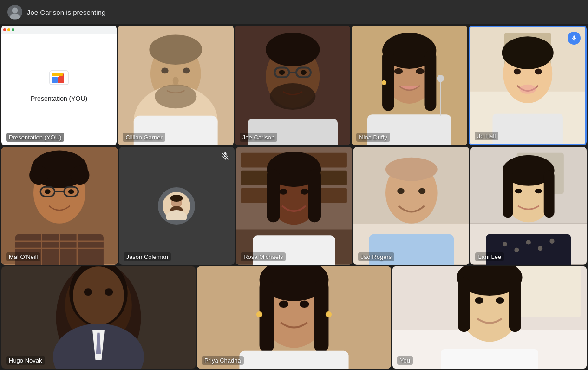 Image resolution: width=588 pixels, height=370 pixels. Describe the element at coordinates (225, 156) in the screenshot. I see `mic-off-icon` at that location.